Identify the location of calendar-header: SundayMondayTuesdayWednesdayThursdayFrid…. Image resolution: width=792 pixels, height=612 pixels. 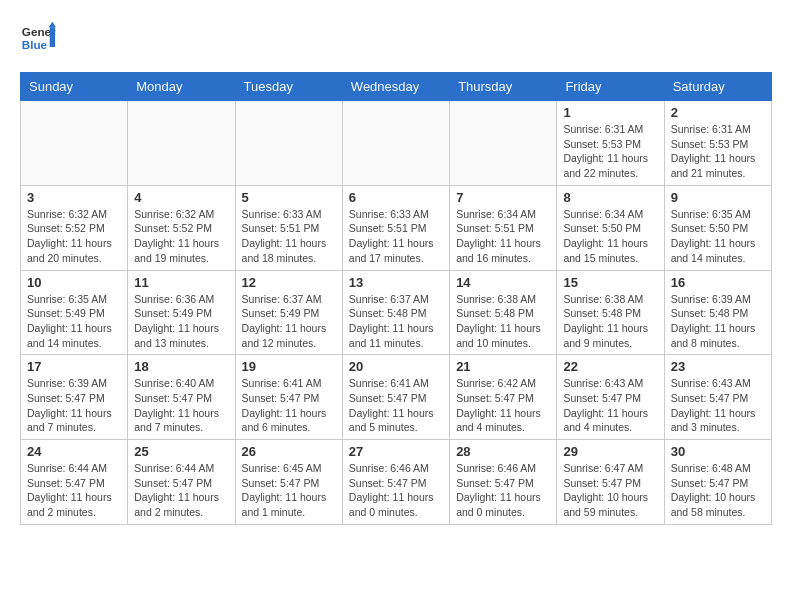
(396, 87).